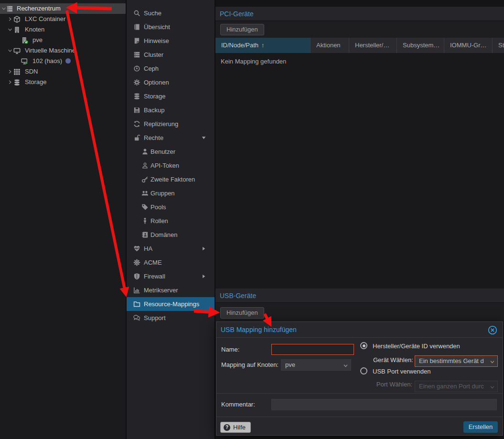  What do you see at coordinates (145, 221) in the screenshot?
I see `person-icon` at bounding box center [145, 221].